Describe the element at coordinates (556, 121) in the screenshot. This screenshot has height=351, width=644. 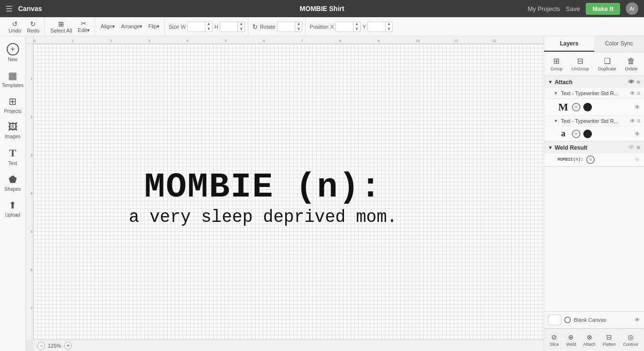
I see `layer2-chevron: ▼` at that location.